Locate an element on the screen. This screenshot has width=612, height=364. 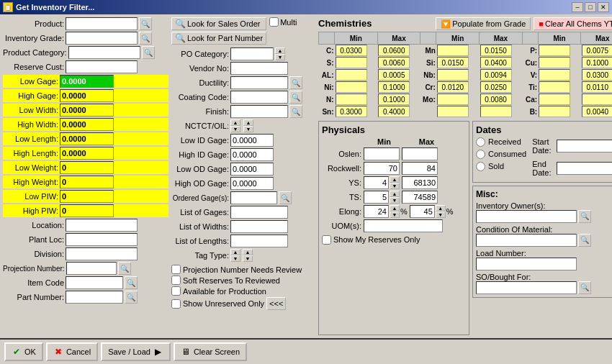
chem-s-min is located at coordinates (351, 63).